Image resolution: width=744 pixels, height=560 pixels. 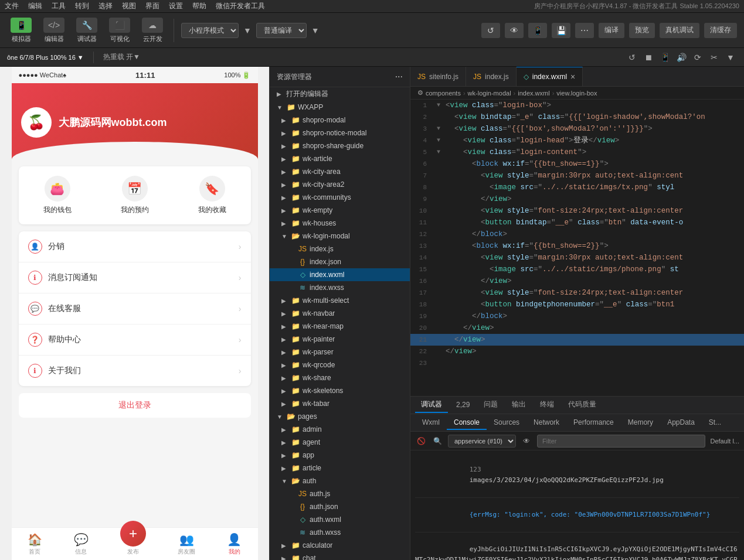 What do you see at coordinates (593, 423) in the screenshot?
I see `panel-tab-performance: Performance` at bounding box center [593, 423].